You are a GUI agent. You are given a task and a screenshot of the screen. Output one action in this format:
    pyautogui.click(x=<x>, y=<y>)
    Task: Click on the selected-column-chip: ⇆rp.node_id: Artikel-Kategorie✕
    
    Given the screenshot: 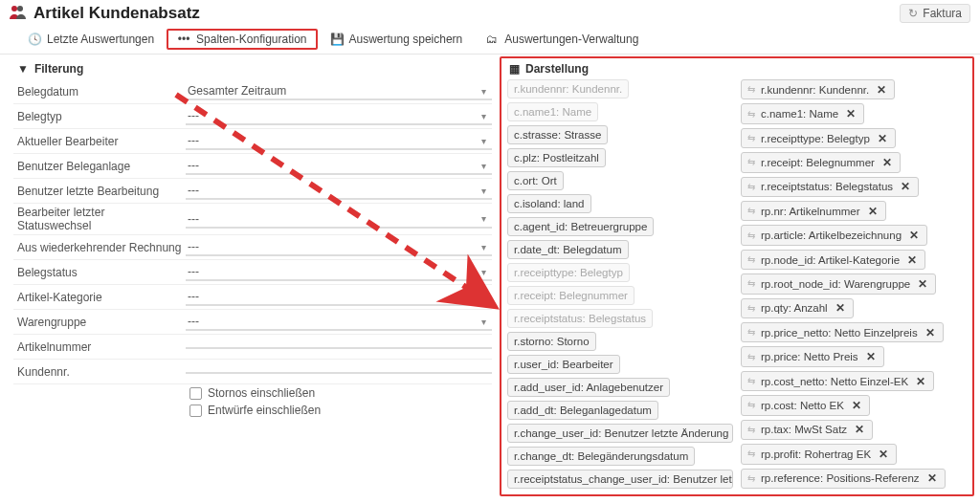 What is the action you would take?
    pyautogui.click(x=833, y=260)
    